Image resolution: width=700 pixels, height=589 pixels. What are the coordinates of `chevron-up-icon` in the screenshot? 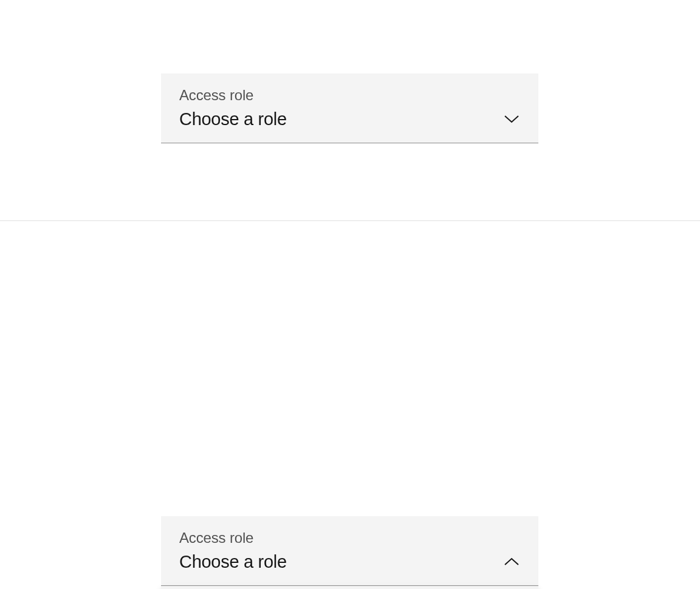 It's located at (512, 562).